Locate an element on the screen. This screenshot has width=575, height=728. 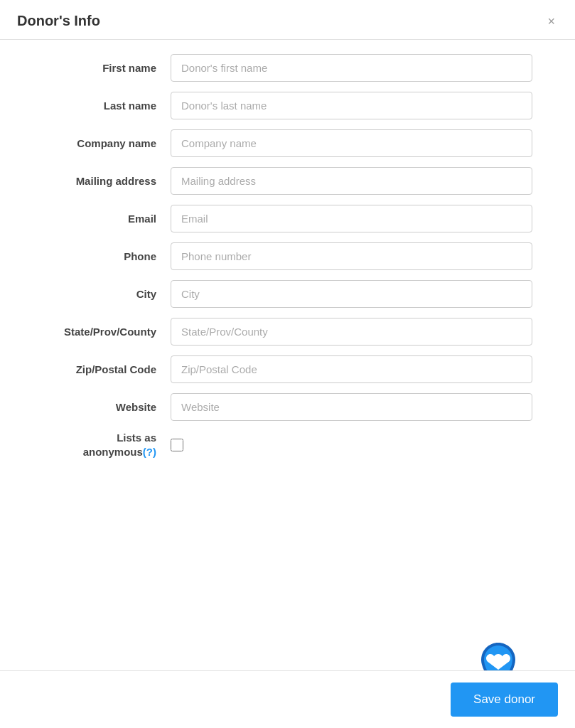
form-row-zip-input: Zip/Postal Code is located at coordinates (280, 370).